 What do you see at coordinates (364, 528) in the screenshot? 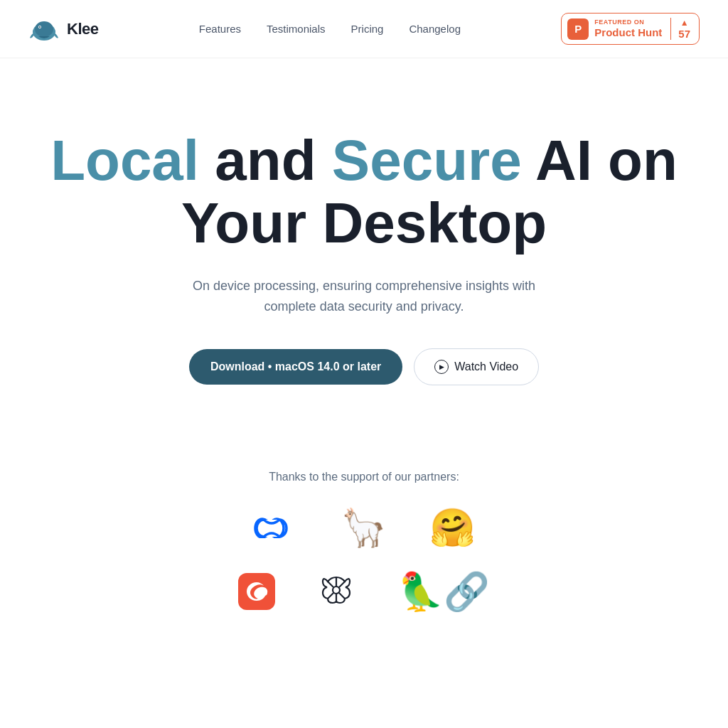
I see `partners-row-1: 🦙 🤗` at bounding box center [364, 528].